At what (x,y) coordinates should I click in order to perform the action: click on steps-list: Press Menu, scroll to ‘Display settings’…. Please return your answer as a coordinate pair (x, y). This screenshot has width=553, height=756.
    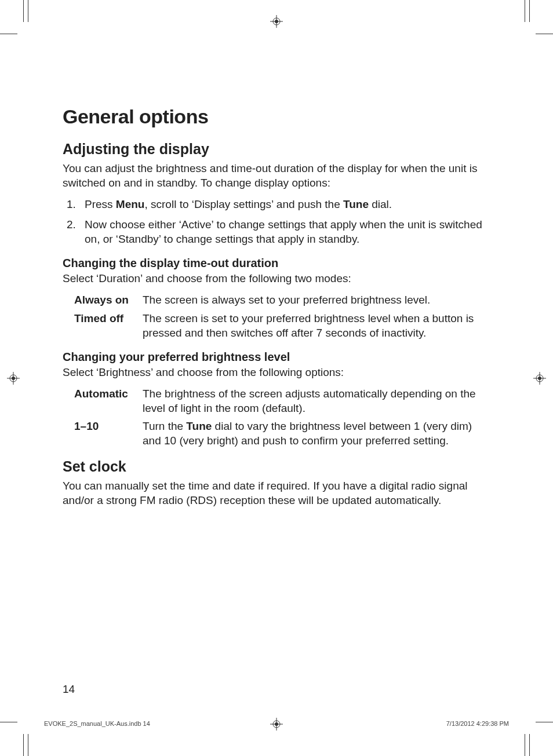
    Looking at the image, I should click on (277, 221).